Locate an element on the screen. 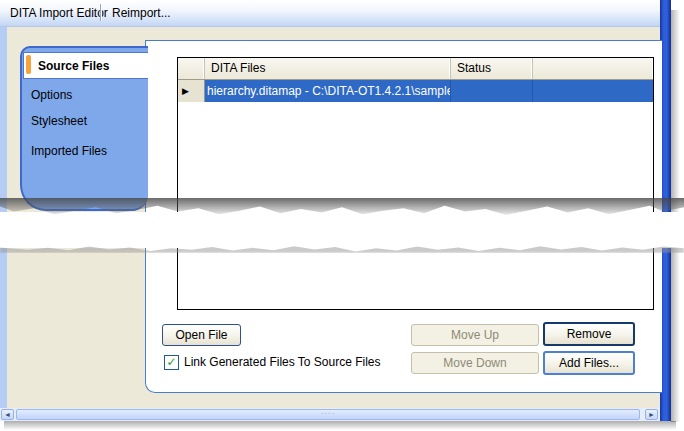  check-icon: ✓ is located at coordinates (171, 362).